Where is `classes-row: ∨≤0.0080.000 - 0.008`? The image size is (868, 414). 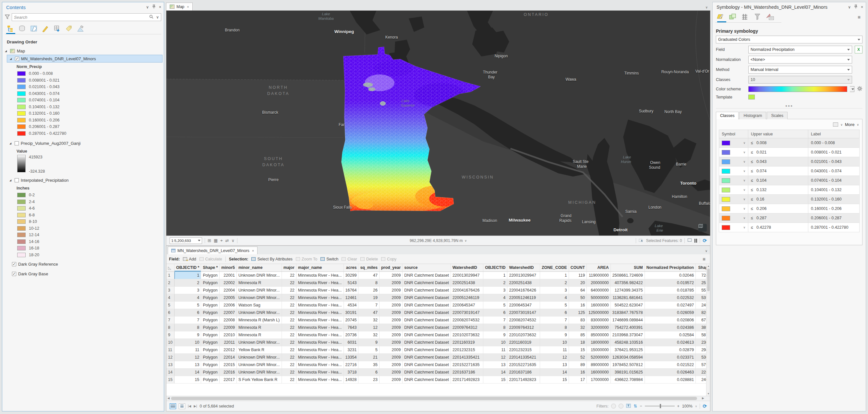
classes-row: ∨≤0.0080.000 - 0.008 is located at coordinates (789, 143).